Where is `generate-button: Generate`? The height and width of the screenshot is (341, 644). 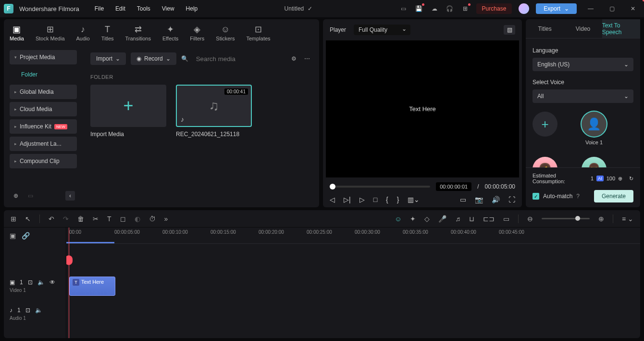
generate-button: Generate is located at coordinates (614, 196).